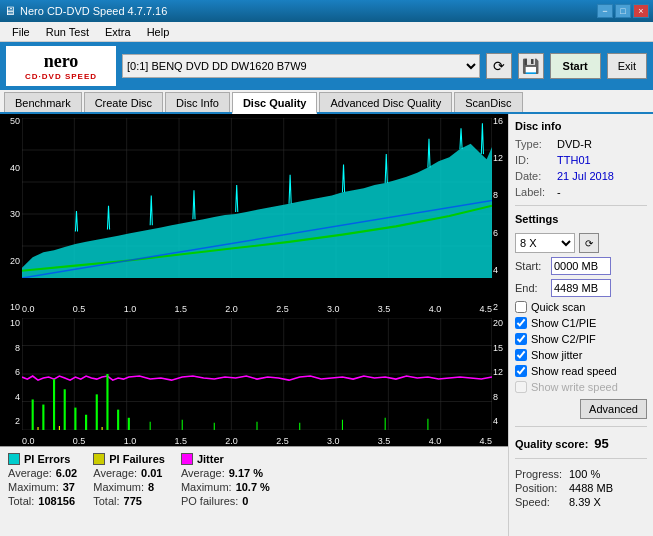 The image size is (653, 536). I want to click on legend-jitter: Jitter Average:9.17 % Maximum:10.7 % PO …, so click(226, 480).